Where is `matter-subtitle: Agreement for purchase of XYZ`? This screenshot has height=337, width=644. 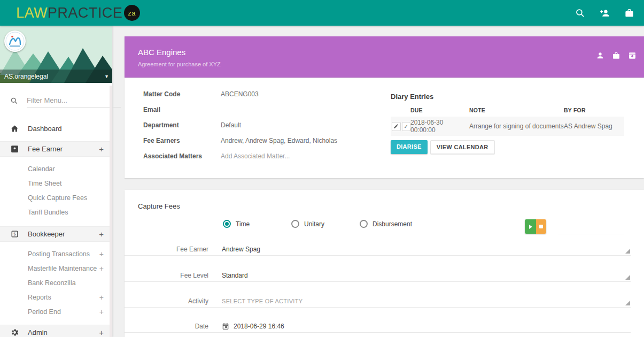 matter-subtitle: Agreement for purchase of XYZ is located at coordinates (180, 64).